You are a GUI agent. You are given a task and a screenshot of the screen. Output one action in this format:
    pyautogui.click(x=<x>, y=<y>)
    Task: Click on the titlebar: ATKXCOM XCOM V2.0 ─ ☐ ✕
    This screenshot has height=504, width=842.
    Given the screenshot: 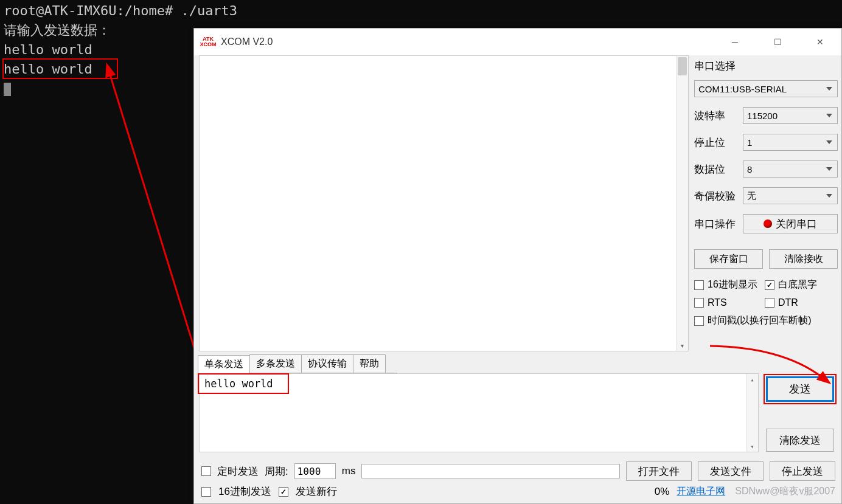 What is the action you would take?
    pyautogui.click(x=518, y=42)
    